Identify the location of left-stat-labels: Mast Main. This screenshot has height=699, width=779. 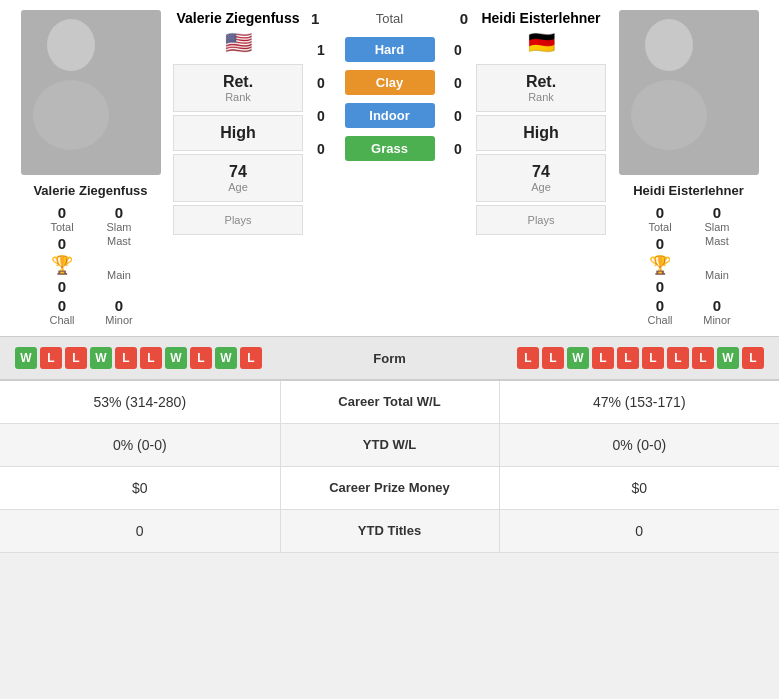
(120, 265).